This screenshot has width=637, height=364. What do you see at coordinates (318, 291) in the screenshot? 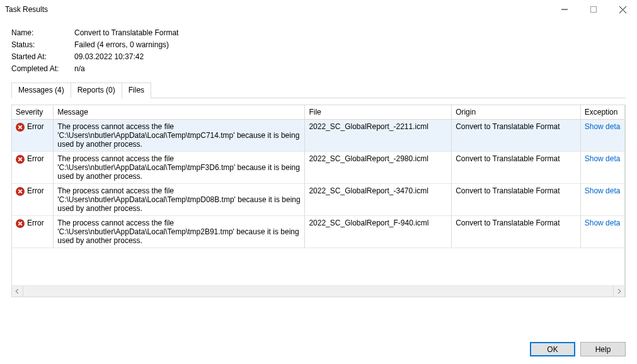
I see `scroll-track` at bounding box center [318, 291].